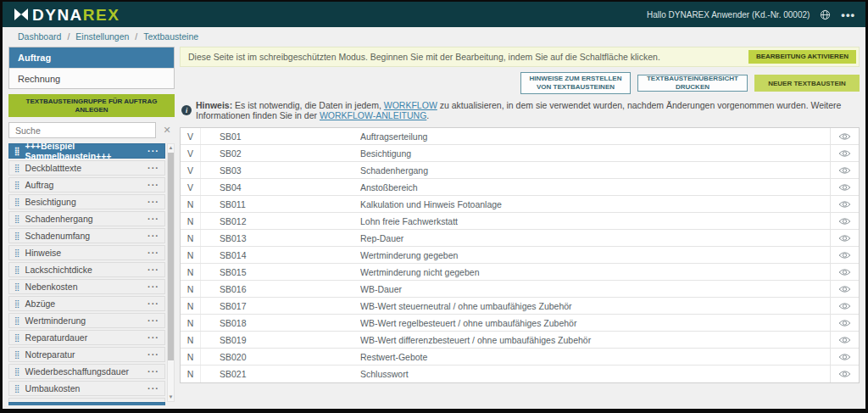 The image size is (868, 413). I want to click on eye-icon, so click(844, 187).